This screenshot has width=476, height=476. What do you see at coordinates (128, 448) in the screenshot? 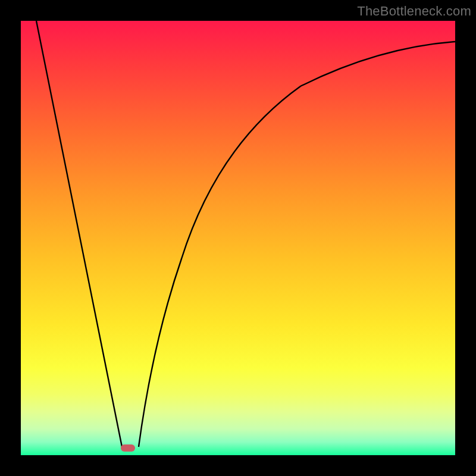
I see `optimal-marker` at bounding box center [128, 448].